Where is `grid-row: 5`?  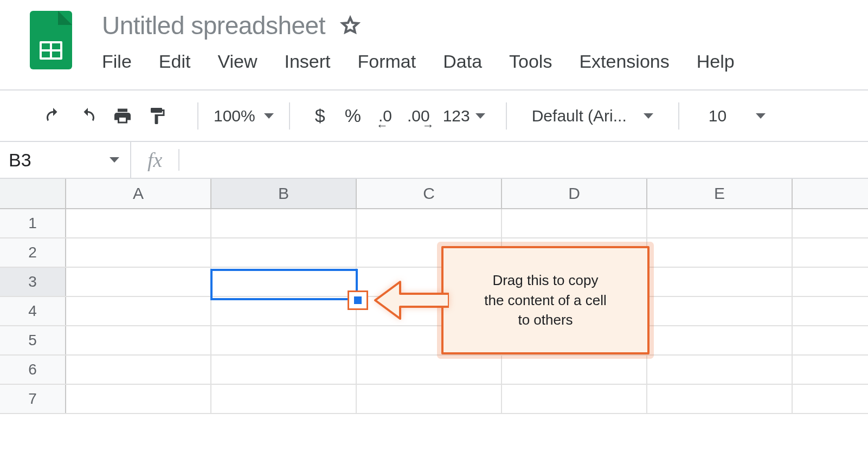 grid-row: 5 is located at coordinates (434, 341).